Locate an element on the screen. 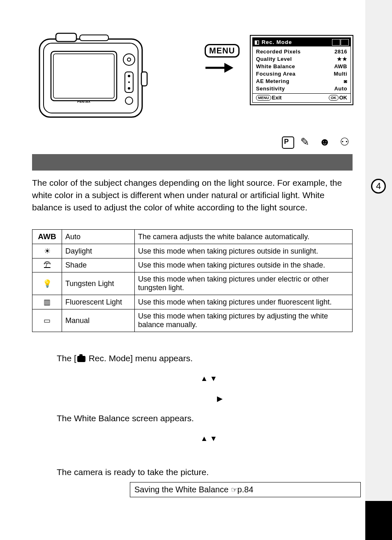 Image resolution: width=392 pixels, height=540 pixels. mode-other-icons: ✎ ☻ ⚇ is located at coordinates (326, 142).